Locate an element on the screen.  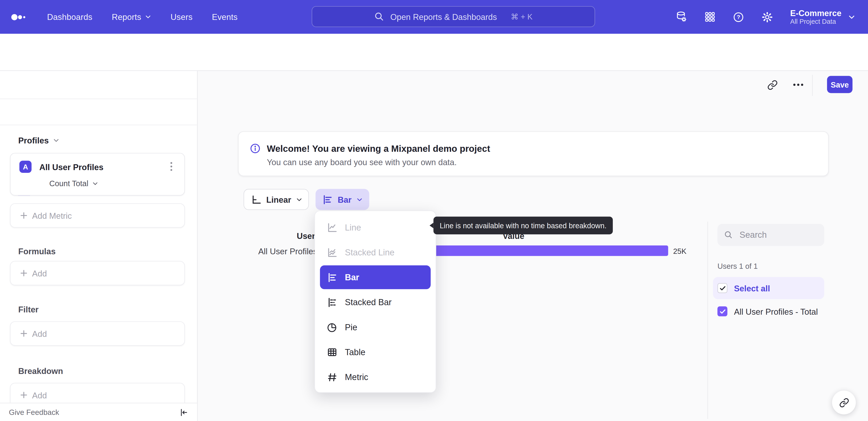
add-formula-card: Add is located at coordinates (98, 273).